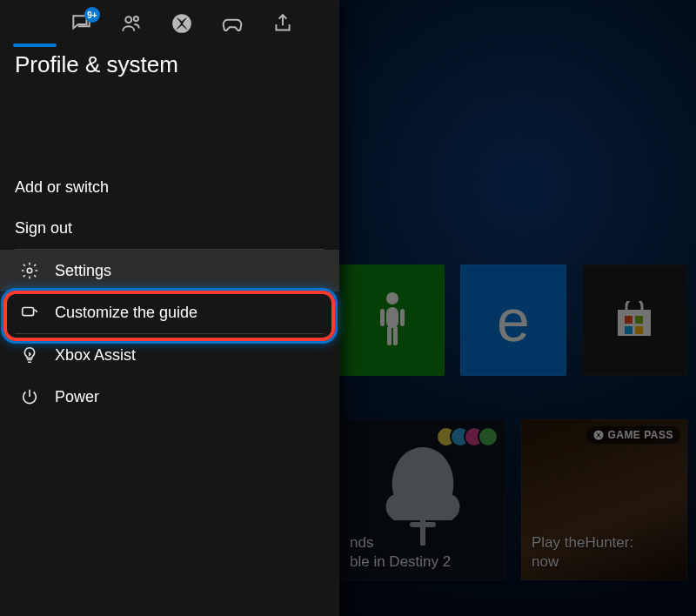 Image resolution: width=696 pixels, height=616 pixels. I want to click on menu-customize-guide-label: Customize the guide, so click(126, 313).